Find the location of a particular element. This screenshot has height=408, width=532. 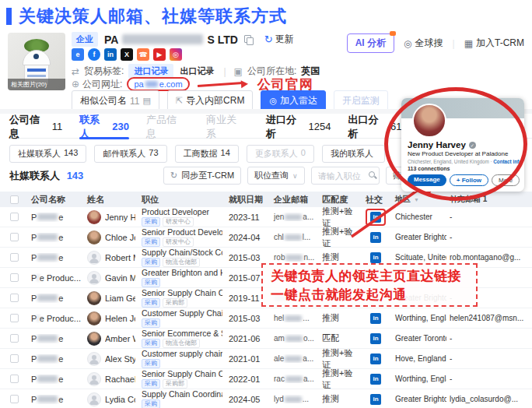

join-tcrm-label: 加入T-CRM is located at coordinates (500, 44).